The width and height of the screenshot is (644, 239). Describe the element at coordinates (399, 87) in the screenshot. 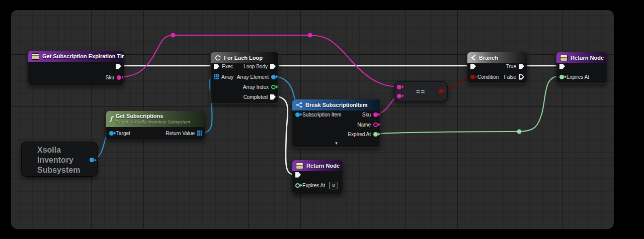

I see `equals-input-a-pin` at that location.